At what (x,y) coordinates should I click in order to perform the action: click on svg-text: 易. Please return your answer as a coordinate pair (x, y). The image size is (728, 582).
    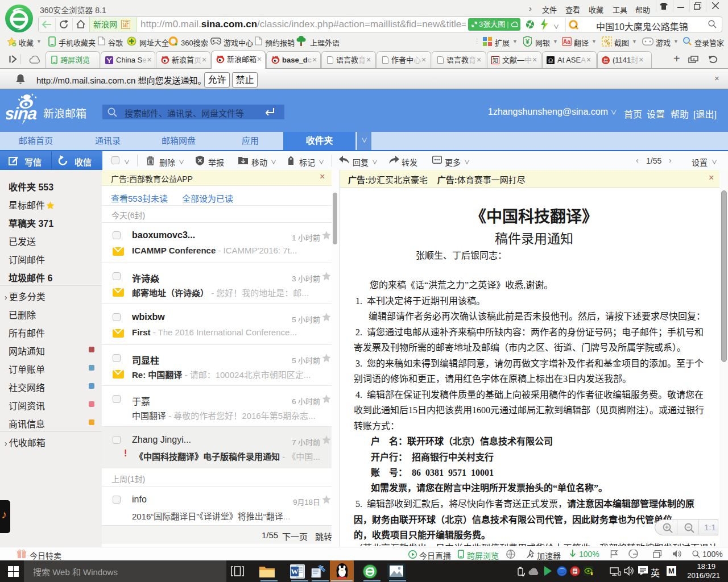
    Looking at the image, I should click on (605, 61).